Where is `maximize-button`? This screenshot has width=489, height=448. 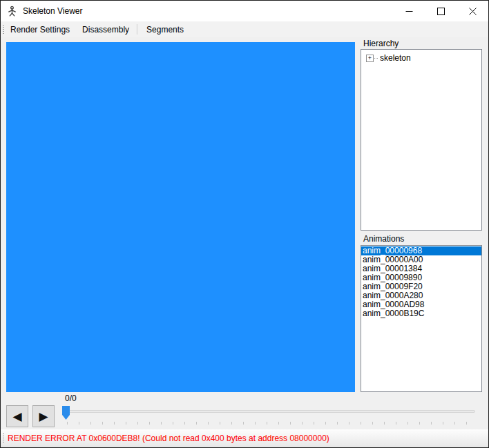 maximize-button is located at coordinates (441, 11).